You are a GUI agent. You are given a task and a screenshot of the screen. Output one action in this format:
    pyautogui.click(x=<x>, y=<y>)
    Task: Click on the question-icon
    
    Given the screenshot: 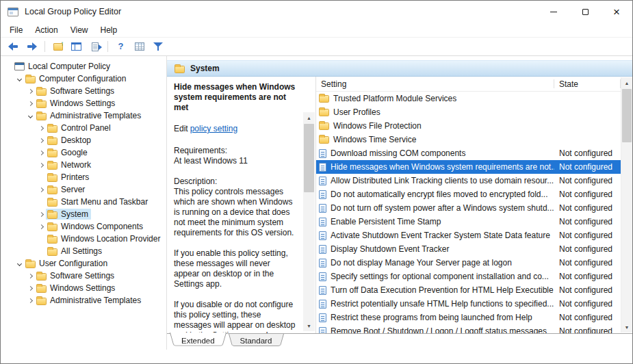 What is the action you would take?
    pyautogui.click(x=121, y=47)
    